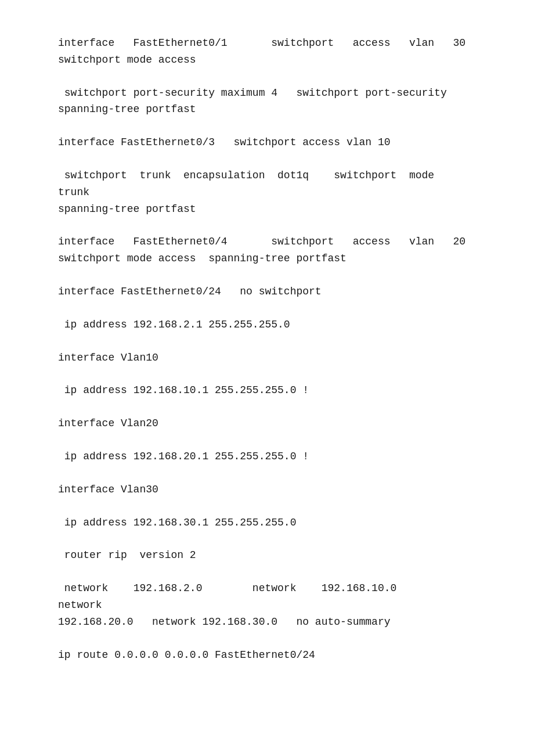  Describe the element at coordinates (267, 325) in the screenshot. I see `config-line: ip address 192.168.2.1 255.255.255.0` at that location.